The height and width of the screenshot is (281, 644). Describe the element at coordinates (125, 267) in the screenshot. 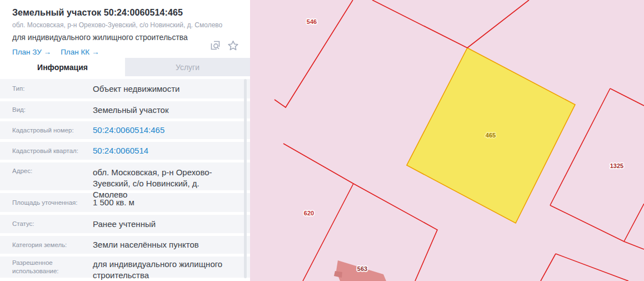

I see `table-row-permitted-use: Разрешенное использование: для индивидуа…` at that location.